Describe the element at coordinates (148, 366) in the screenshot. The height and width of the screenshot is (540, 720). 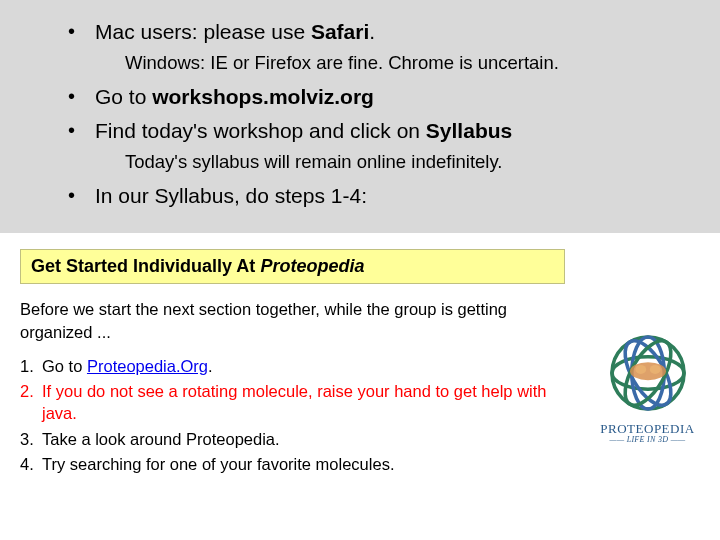
I see `proteopedia-link: Proteopedia.Org` at that location.